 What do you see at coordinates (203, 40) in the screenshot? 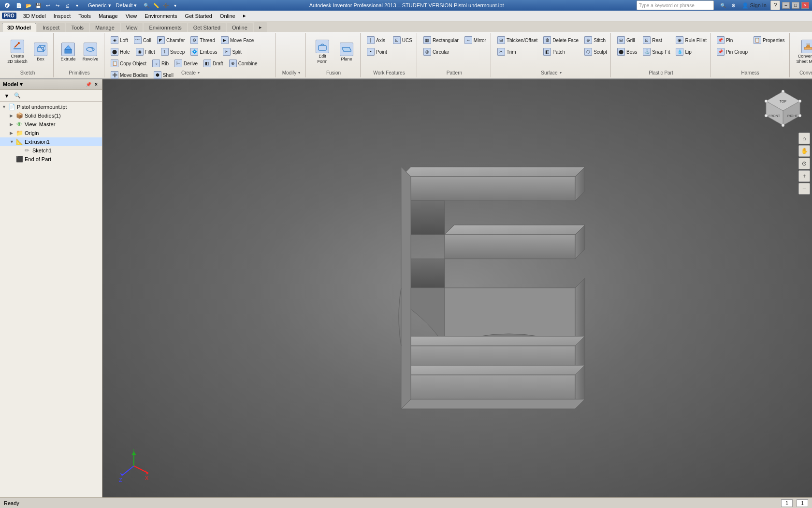
I see `thread-button: ⚙Thread` at bounding box center [203, 40].